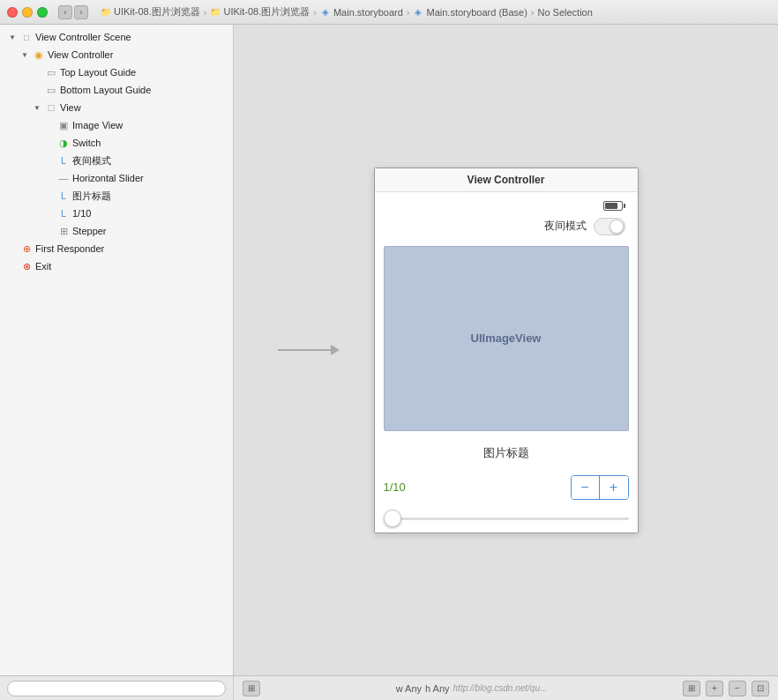  I want to click on battery-nub, so click(625, 206).